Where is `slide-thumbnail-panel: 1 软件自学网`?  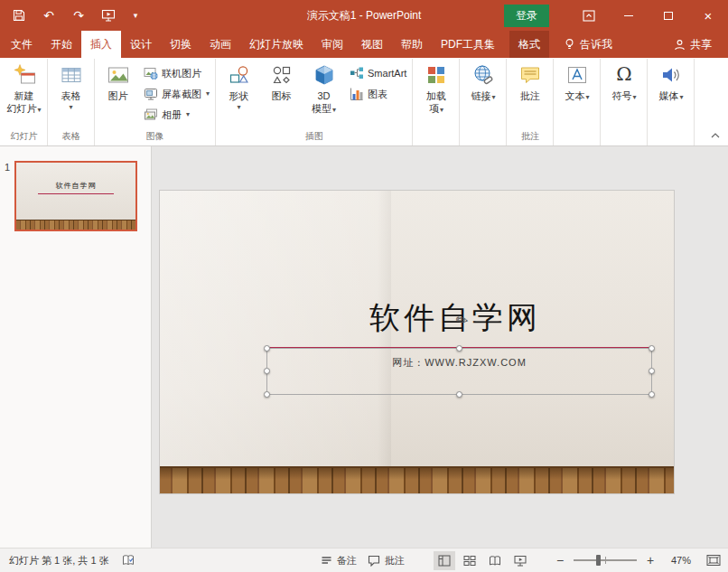
slide-thumbnail-panel: 1 软件自学网 is located at coordinates (76, 347).